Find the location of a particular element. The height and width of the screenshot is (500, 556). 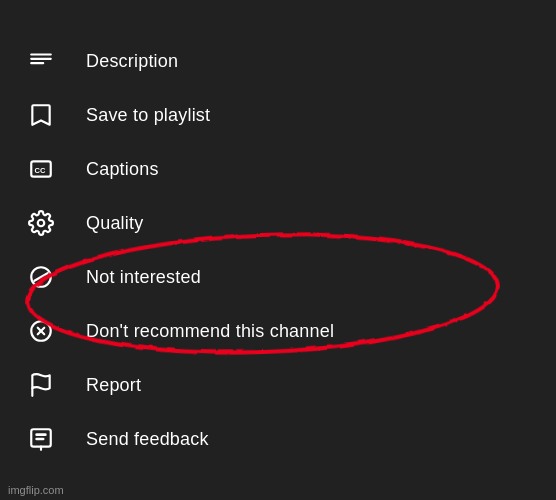

flag-icon is located at coordinates (48, 385).